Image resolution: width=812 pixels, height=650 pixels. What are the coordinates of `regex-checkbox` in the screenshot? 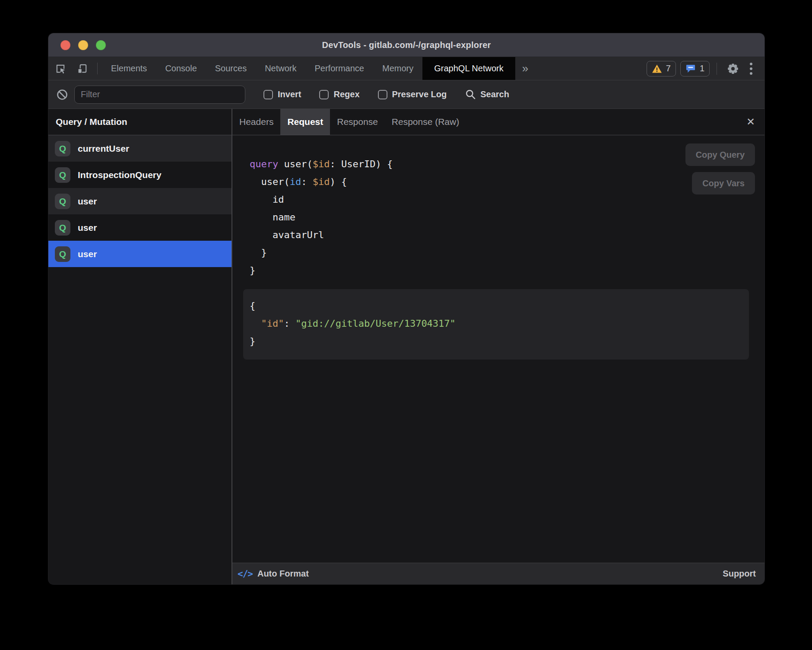 It's located at (324, 95).